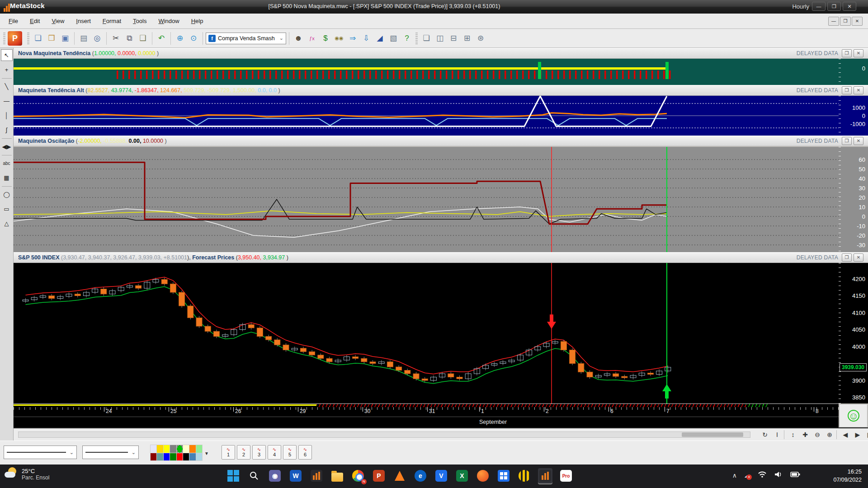 The width and height of the screenshot is (868, 488). I want to click on horizontal-line-tool: —, so click(7, 101).